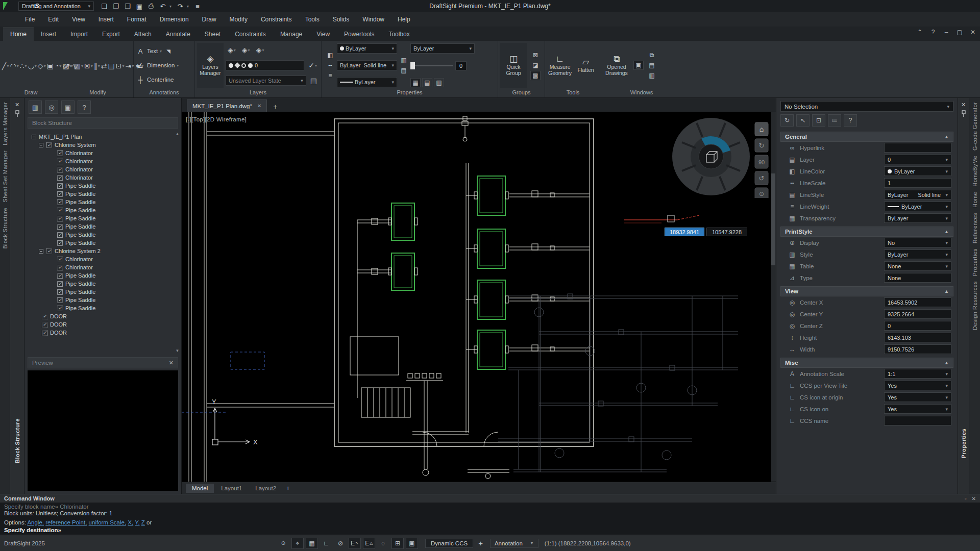 The image size is (980, 551). What do you see at coordinates (298, 543) in the screenshot?
I see `pointer-snap-toggle: ⌖` at bounding box center [298, 543].